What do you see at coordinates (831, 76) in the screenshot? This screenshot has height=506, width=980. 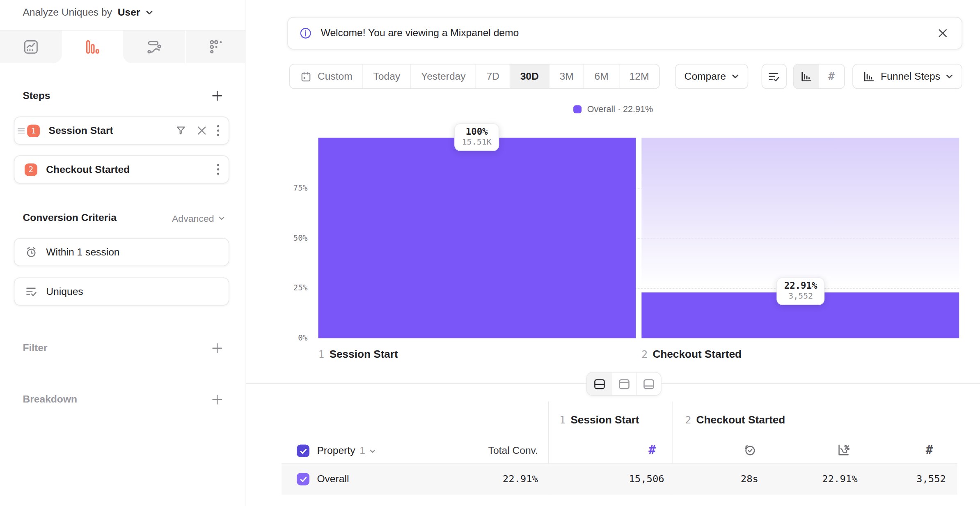 I see `number-view-toggle: #` at bounding box center [831, 76].